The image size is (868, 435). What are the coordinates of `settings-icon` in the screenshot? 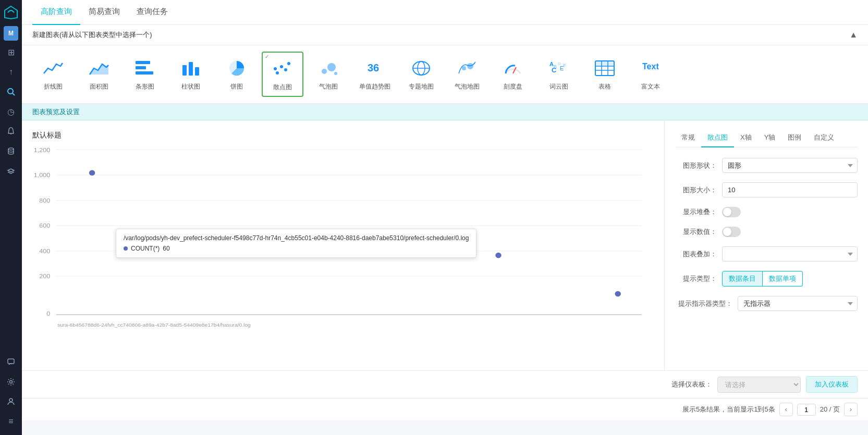 It's located at (11, 382).